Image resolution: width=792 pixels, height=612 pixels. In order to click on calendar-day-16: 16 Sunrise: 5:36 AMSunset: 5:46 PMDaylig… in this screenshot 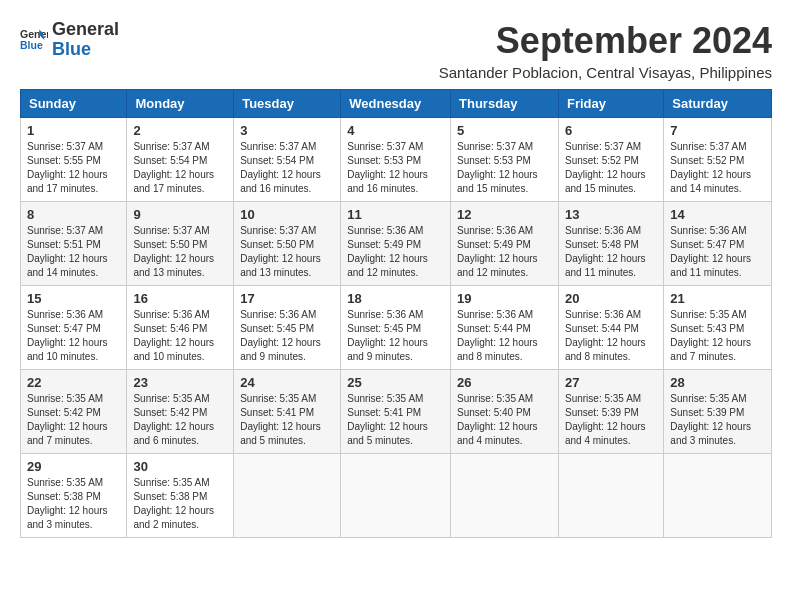, I will do `click(180, 328)`.